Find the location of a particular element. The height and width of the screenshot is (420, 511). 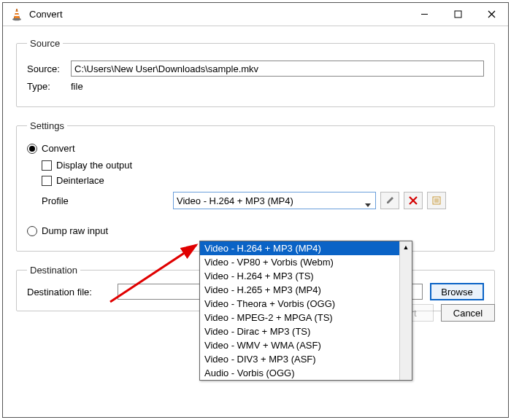

source-label: Source: is located at coordinates (49, 69).